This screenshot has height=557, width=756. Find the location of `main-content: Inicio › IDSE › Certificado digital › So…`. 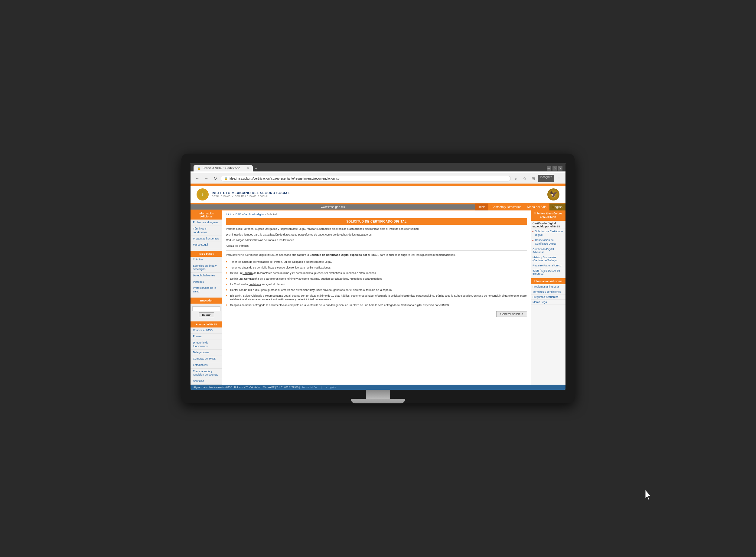

main-content: Inicio › IDSE › Certificado digital › So… is located at coordinates (376, 297).